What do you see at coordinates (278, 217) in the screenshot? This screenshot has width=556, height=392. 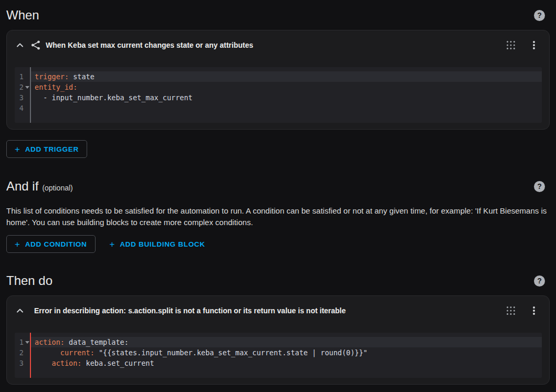 I see `conditions-description: This list of conditions needs to be sati…` at bounding box center [278, 217].